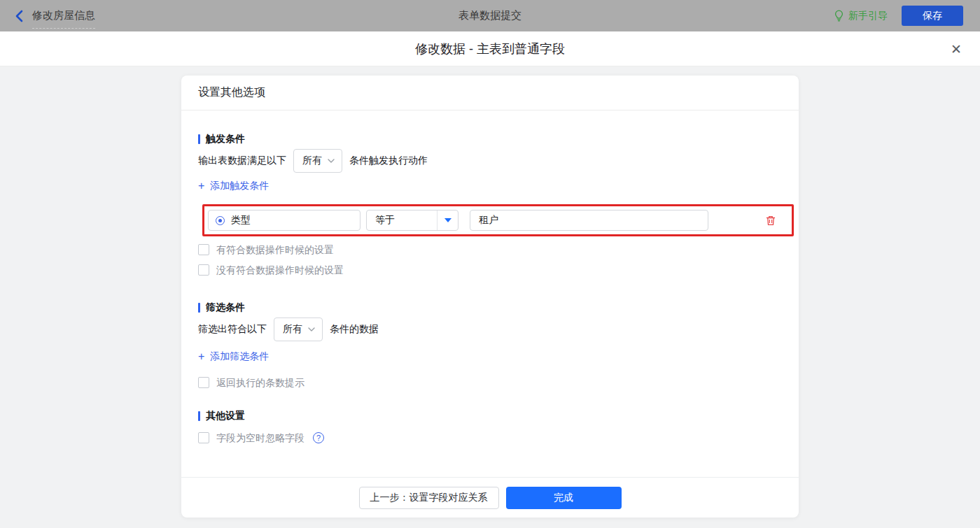  What do you see at coordinates (429, 498) in the screenshot?
I see `previous-step-button: 上一步：设置字段对应关系` at bounding box center [429, 498].